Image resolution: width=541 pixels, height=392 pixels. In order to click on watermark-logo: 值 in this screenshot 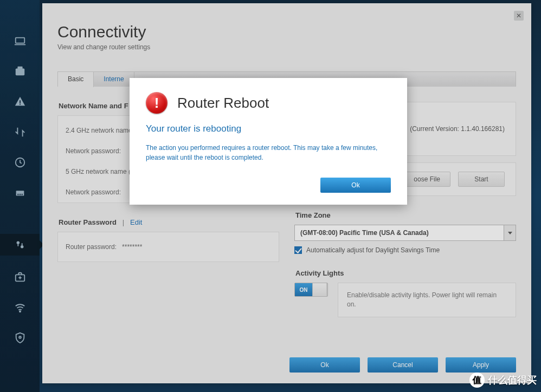, I will do `click(477, 380)`.